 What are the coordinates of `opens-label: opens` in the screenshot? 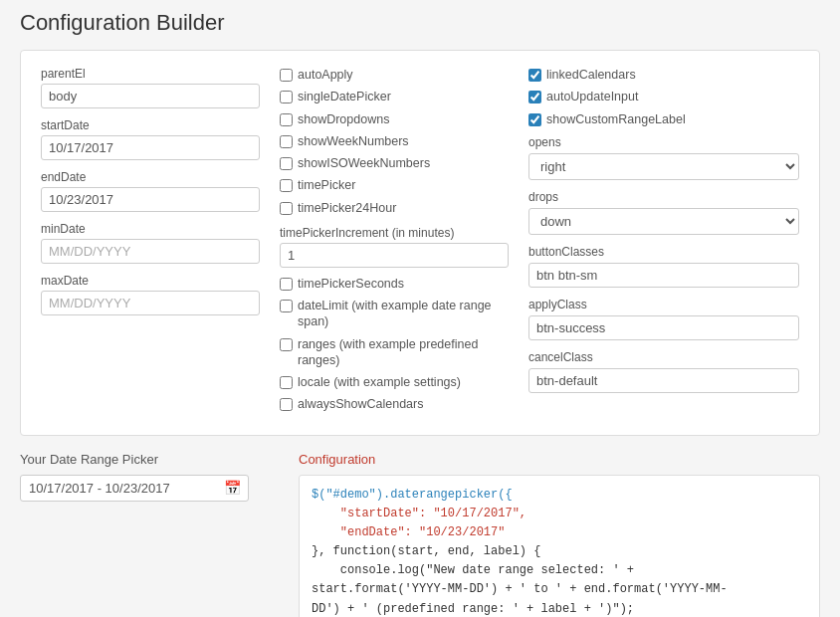 It's located at (664, 142).